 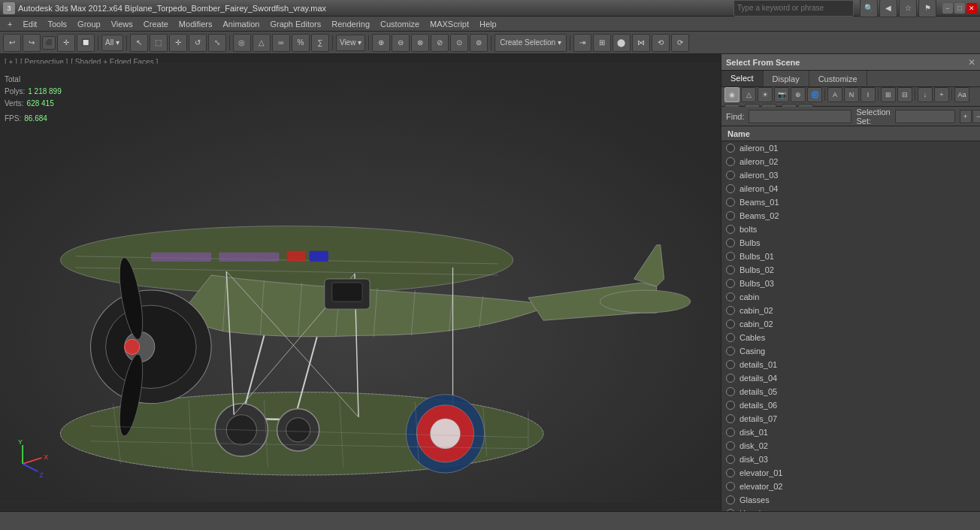 I want to click on move-button: ✛, so click(x=178, y=43).